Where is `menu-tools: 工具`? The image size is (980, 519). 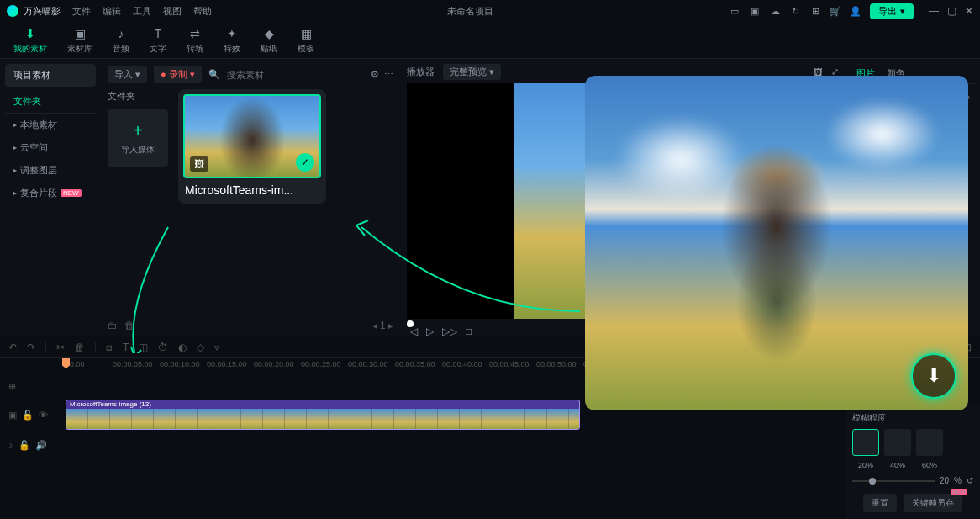 menu-tools: 工具 is located at coordinates (142, 12).